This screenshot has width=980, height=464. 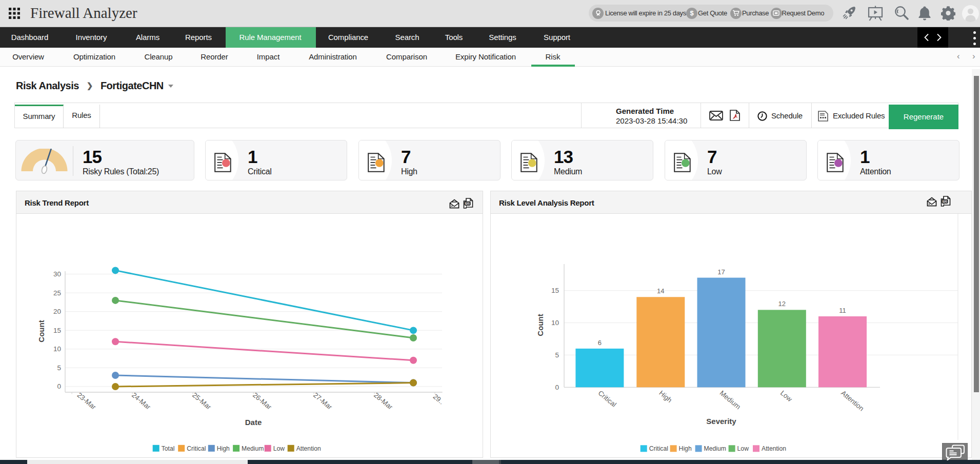 What do you see at coordinates (57, 293) in the screenshot?
I see `svg-text: 25` at bounding box center [57, 293].